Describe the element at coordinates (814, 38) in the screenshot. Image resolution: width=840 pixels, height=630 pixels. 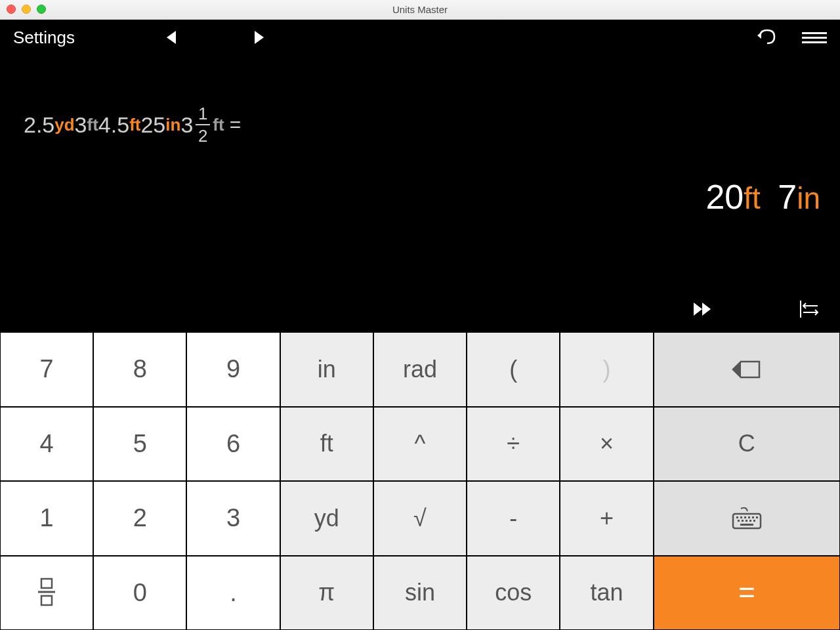
I see `menu-icon` at that location.